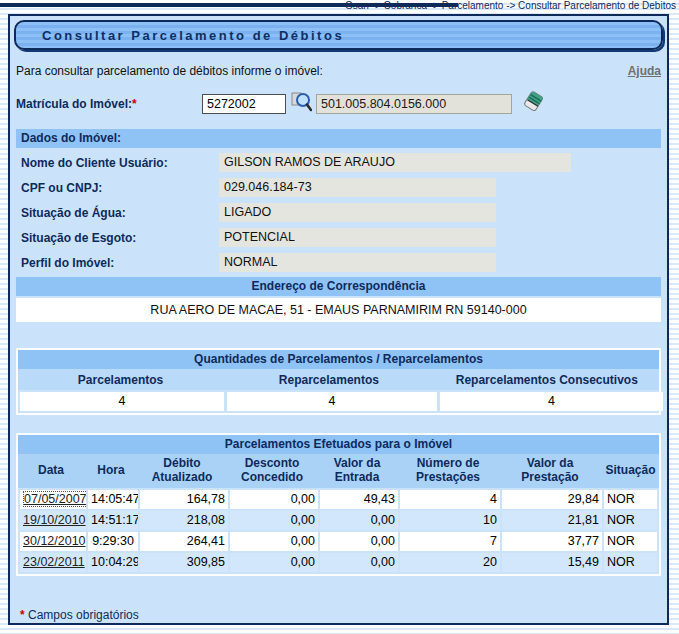 The image size is (679, 634). Describe the element at coordinates (338, 402) in the screenshot. I see `quantidades-values: 4 4 4` at that location.